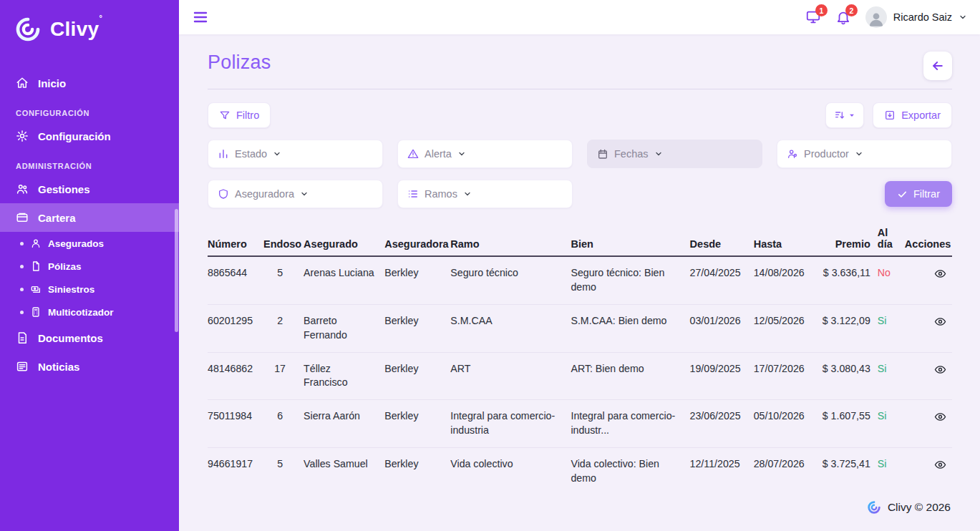 This screenshot has height=531, width=980. I want to click on bullet-dot, so click(21, 266).